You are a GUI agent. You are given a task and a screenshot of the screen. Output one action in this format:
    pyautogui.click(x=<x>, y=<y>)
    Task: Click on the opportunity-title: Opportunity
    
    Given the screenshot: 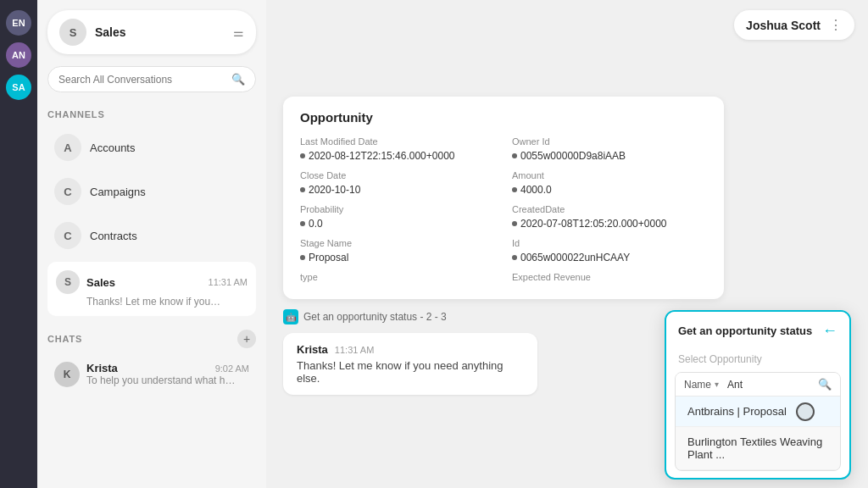 What is the action you would take?
    pyautogui.click(x=504, y=117)
    